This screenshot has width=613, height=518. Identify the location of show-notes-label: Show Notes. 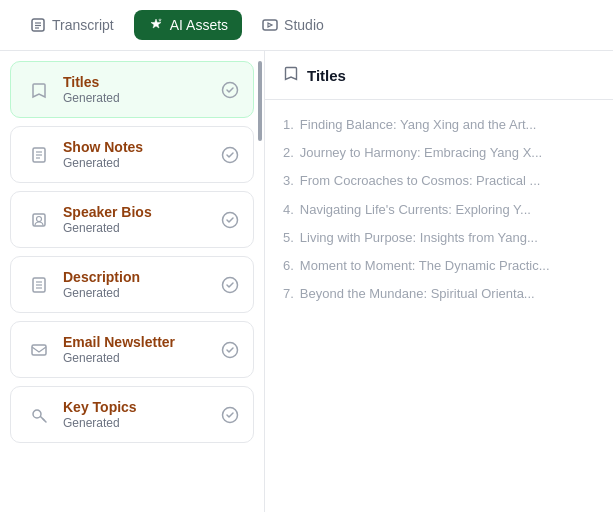
(137, 147).